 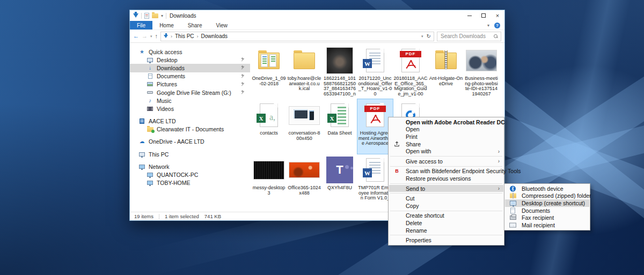 I want to click on submenu-item-compressed-folder: Compressed (zipped) folder, so click(x=547, y=196).